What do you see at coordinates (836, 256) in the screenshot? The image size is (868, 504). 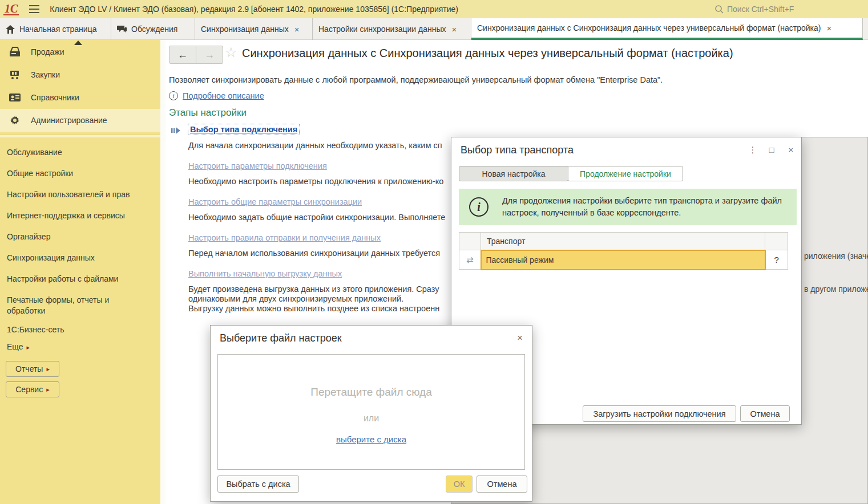 I see `background-text-fragment: риложения (значе` at bounding box center [836, 256].